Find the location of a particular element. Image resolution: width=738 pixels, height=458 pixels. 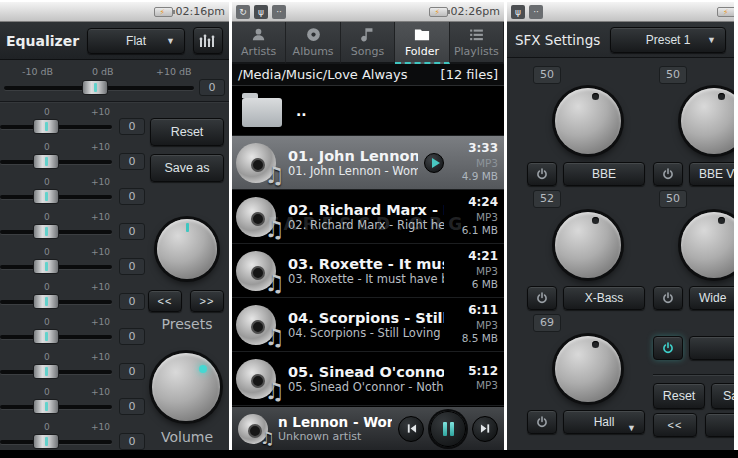

tab-albums: Albums is located at coordinates (313, 43).